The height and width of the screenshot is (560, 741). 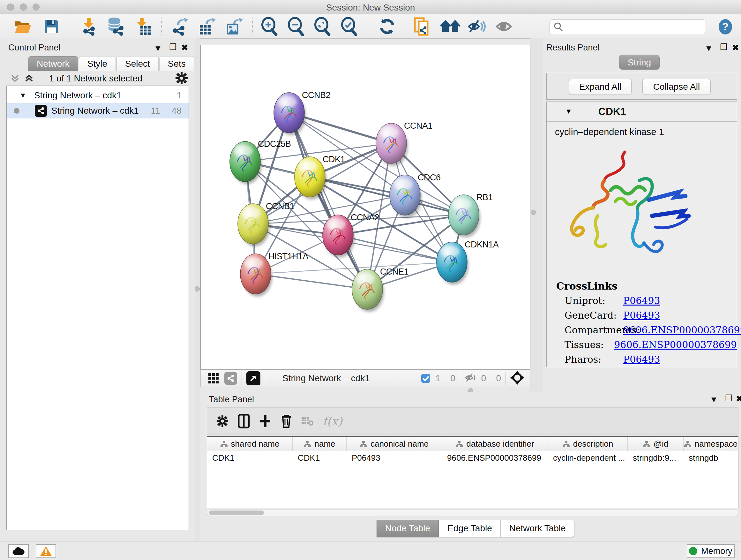 What do you see at coordinates (394, 444) in the screenshot?
I see `column-header: canonical name` at bounding box center [394, 444].